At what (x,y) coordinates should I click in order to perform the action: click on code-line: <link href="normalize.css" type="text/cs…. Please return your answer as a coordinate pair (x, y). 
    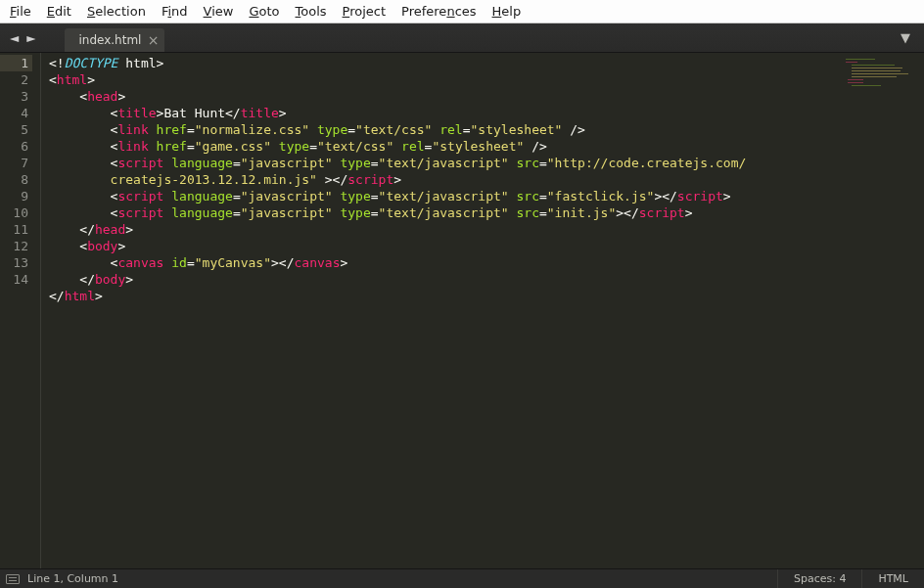
    Looking at the image, I should click on (486, 129).